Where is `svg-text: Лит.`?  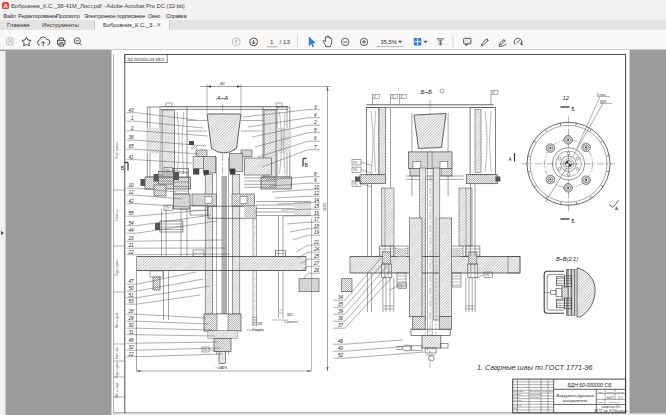 svg-text: Лит. is located at coordinates (600, 392).